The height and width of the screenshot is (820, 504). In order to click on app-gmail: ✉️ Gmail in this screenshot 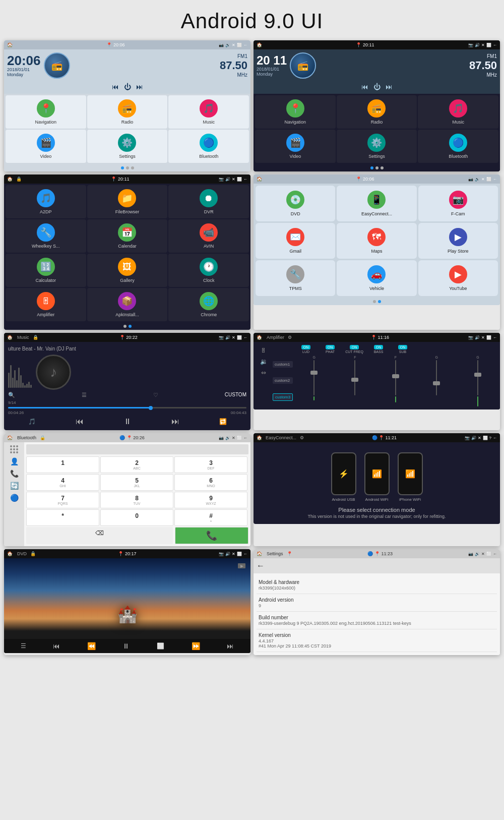, I will do `click(295, 241)`.